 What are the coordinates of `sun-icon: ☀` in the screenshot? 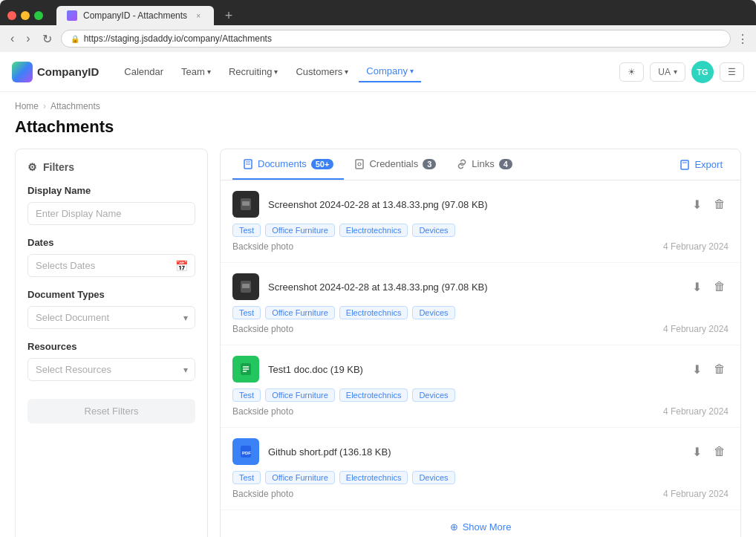 It's located at (631, 72).